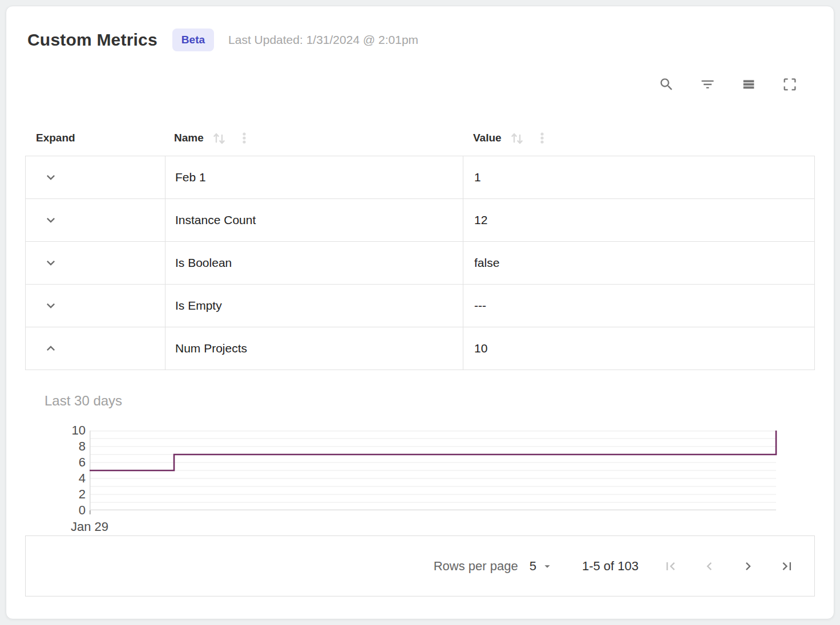  What do you see at coordinates (82, 494) in the screenshot?
I see `y-axis-tick-label: 2` at bounding box center [82, 494].